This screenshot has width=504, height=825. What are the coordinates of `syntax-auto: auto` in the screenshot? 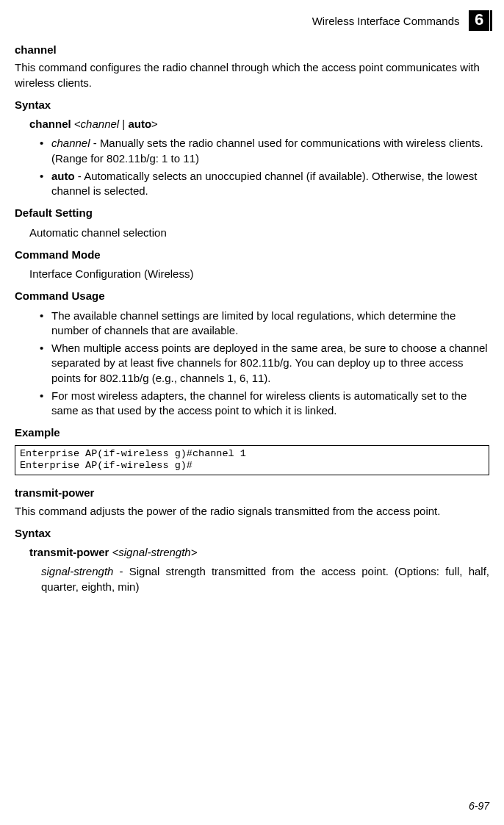 It's located at (140, 123).